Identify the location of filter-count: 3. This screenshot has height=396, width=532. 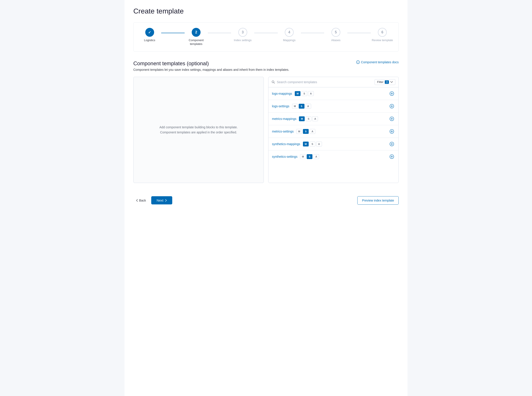
(387, 82).